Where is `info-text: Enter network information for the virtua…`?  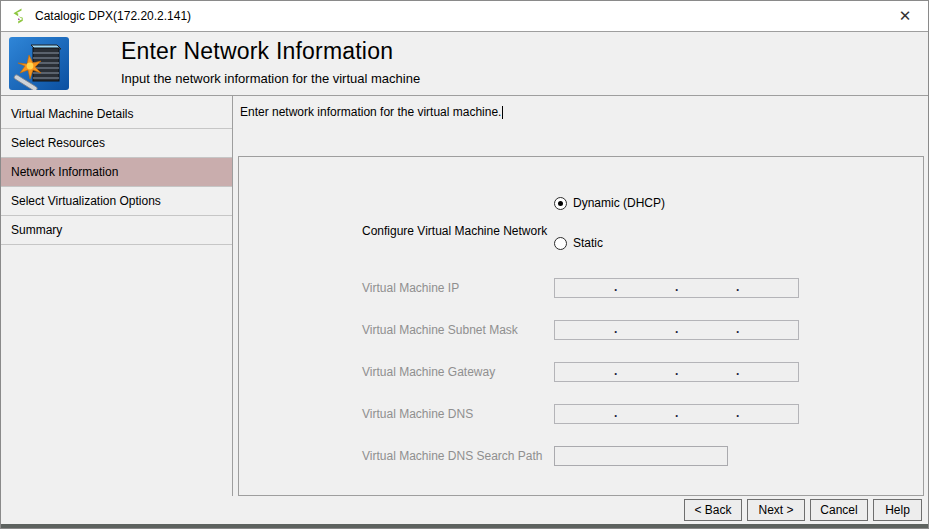 info-text: Enter network information for the virtua… is located at coordinates (370, 112).